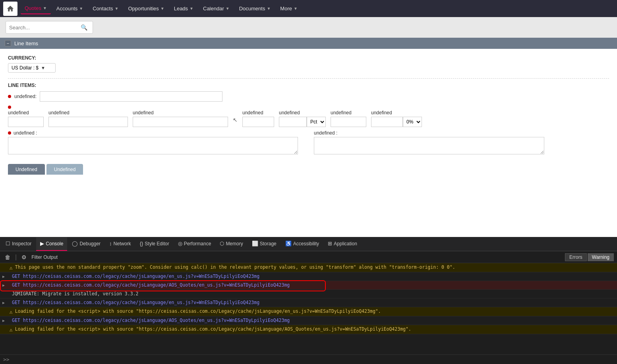 This screenshot has width=617, height=364. Describe the element at coordinates (195, 244) in the screenshot. I see `devtool-tab-performance: ◎ Performance` at that location.